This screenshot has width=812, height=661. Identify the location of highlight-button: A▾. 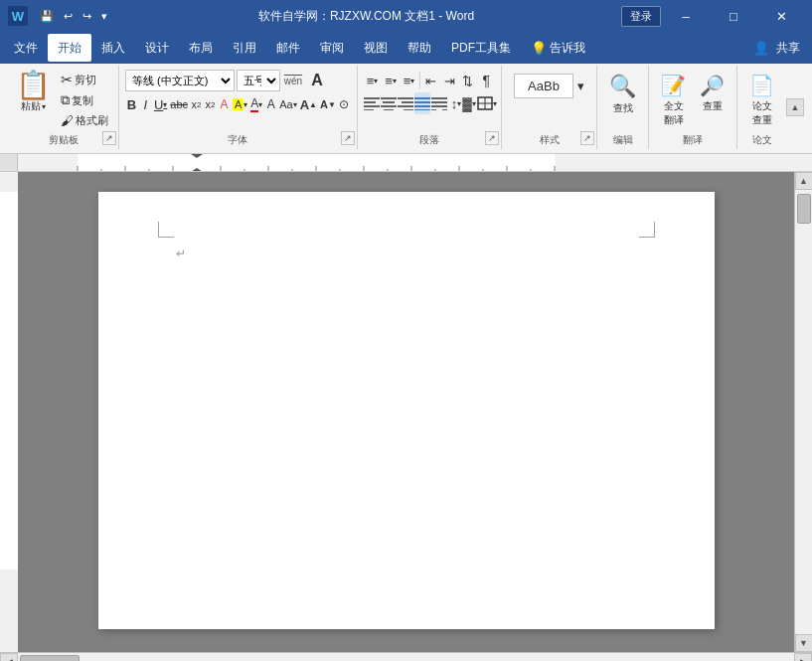
(241, 104).